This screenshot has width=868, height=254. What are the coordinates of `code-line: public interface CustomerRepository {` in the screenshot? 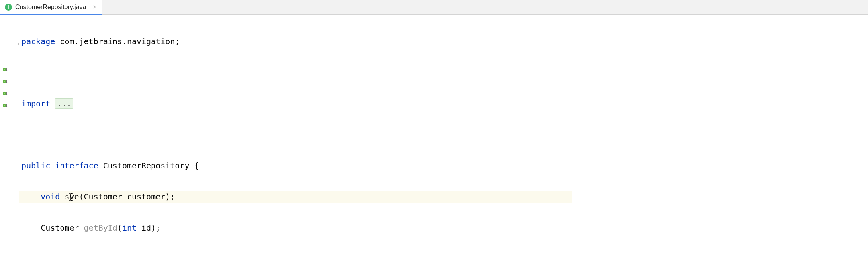 It's located at (295, 166).